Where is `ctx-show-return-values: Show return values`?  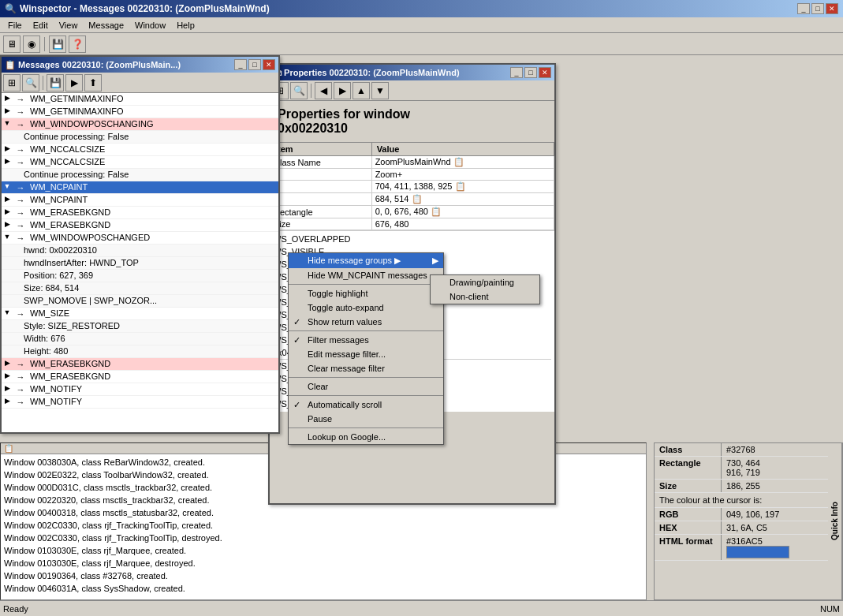
ctx-show-return-values: Show return values is located at coordinates (366, 322).